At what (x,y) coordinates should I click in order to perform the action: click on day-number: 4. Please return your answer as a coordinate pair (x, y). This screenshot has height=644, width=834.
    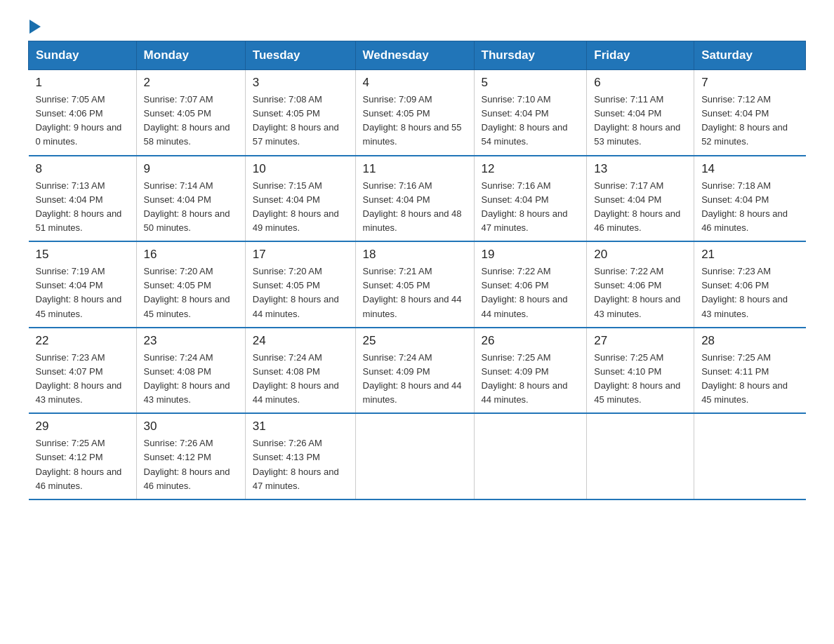
    Looking at the image, I should click on (415, 83).